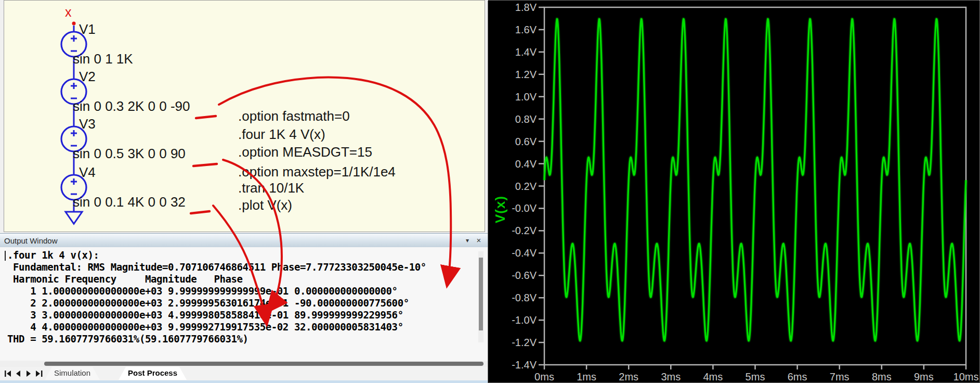 The width and height of the screenshot is (980, 383). Describe the element at coordinates (526, 186) in the screenshot. I see `y-tick-label: 0.2V` at that location.